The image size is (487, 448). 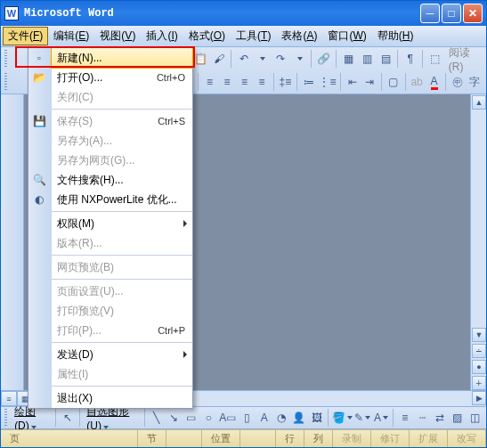 I want to click on decrease-indent-icon: ⇤, so click(x=353, y=82).